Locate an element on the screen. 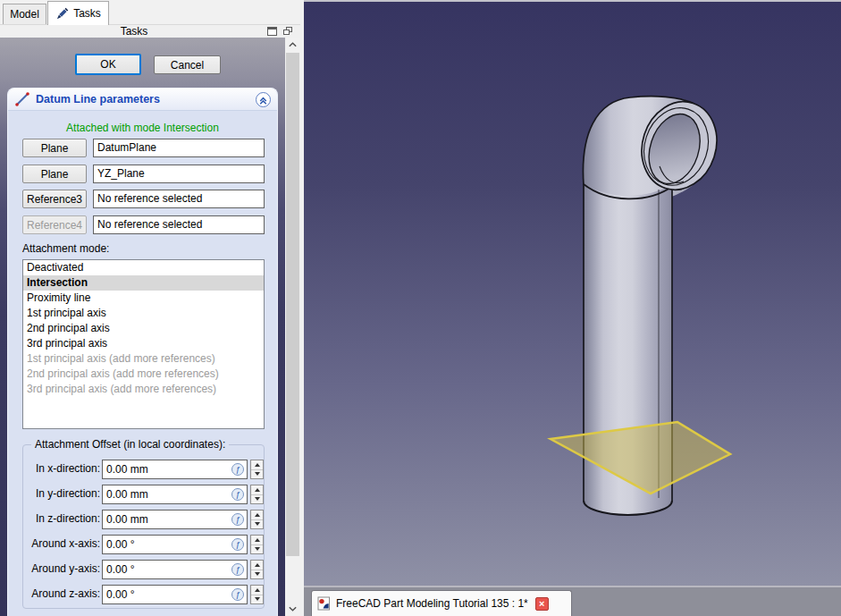 This screenshot has height=616, width=841. mode-item-intersection: Intersection is located at coordinates (143, 283).